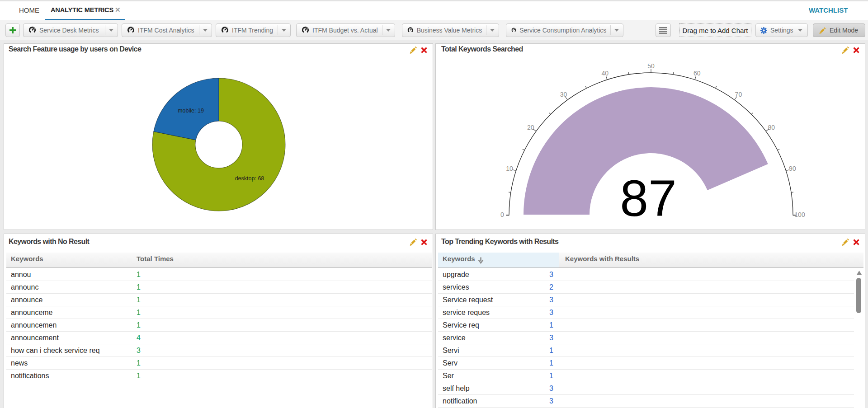 The image size is (868, 408). Describe the element at coordinates (564, 94) in the screenshot. I see `svg-text: 30` at that location.